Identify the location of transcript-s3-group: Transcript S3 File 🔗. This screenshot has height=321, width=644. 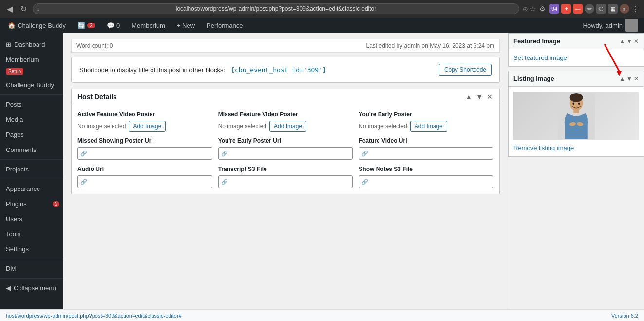
(285, 177).